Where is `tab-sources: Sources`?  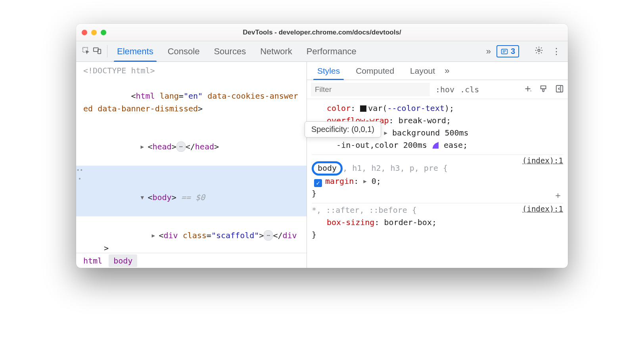 tab-sources: Sources is located at coordinates (230, 52).